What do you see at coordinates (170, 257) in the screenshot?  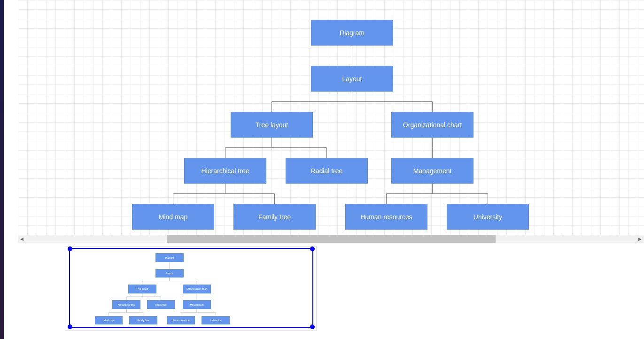 I see `overview-node: Diagram` at bounding box center [170, 257].